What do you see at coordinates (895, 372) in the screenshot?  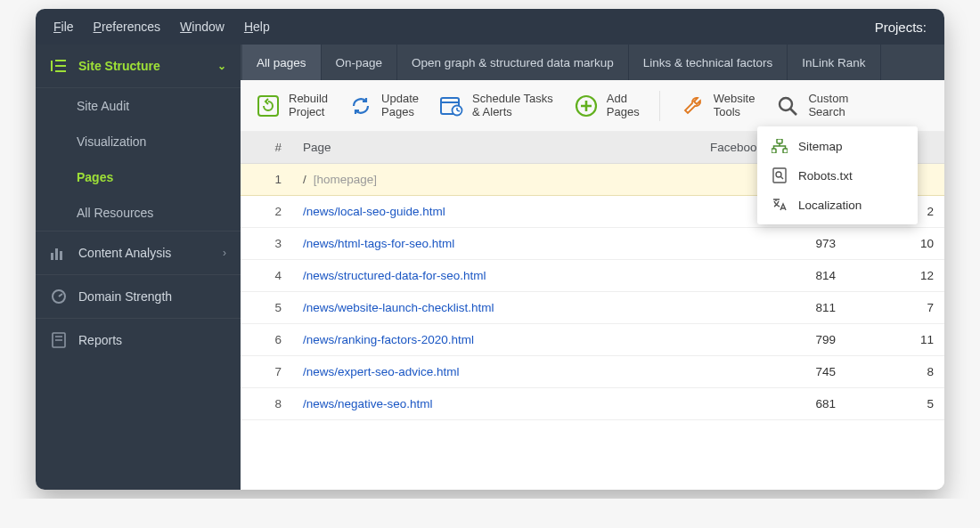 I see `cell-extra: 8` at bounding box center [895, 372].